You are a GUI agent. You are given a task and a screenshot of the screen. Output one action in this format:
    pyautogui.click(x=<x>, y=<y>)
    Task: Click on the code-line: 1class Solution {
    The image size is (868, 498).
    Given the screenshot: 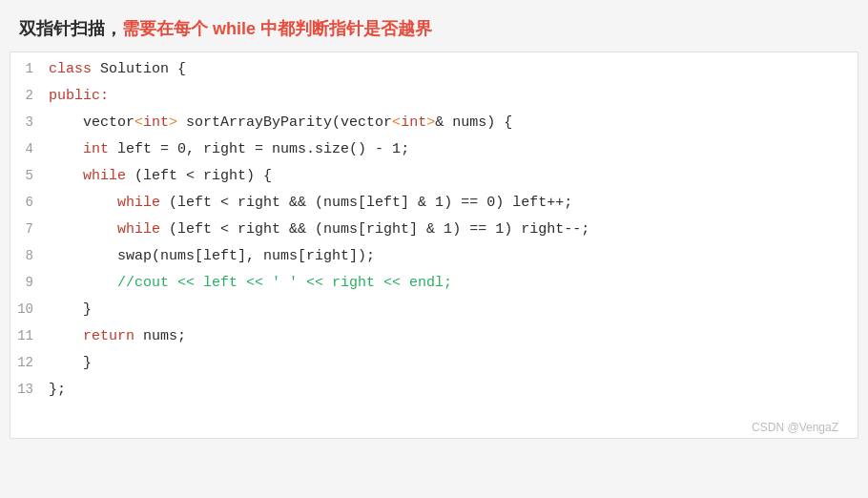 What is the action you would take?
    pyautogui.click(x=434, y=73)
    